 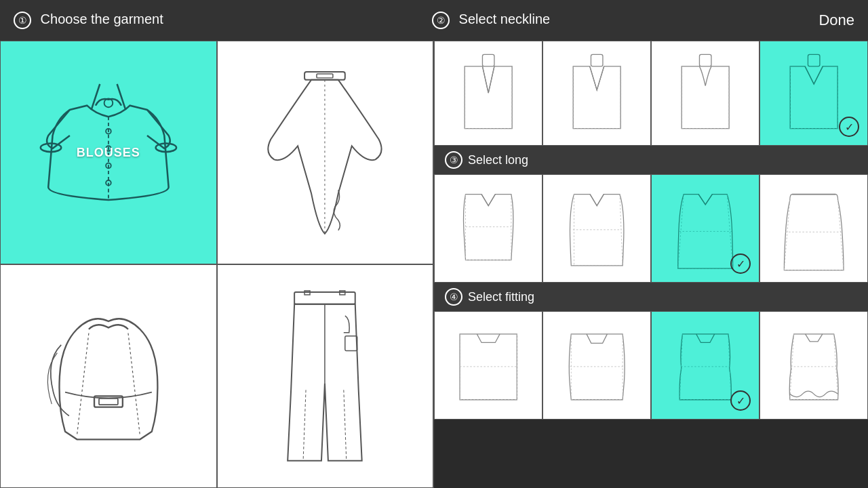 I want to click on neckline-1-icon, so click(x=488, y=93).